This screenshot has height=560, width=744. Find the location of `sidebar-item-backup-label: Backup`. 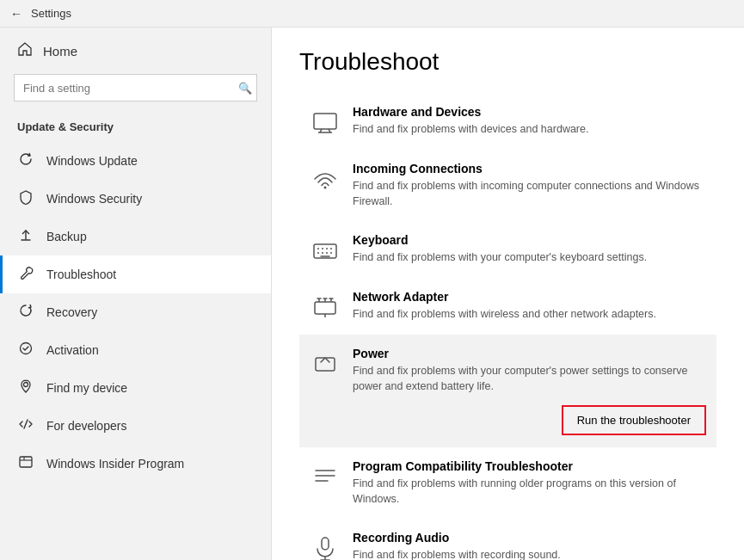

sidebar-item-backup-label: Backup is located at coordinates (67, 237).